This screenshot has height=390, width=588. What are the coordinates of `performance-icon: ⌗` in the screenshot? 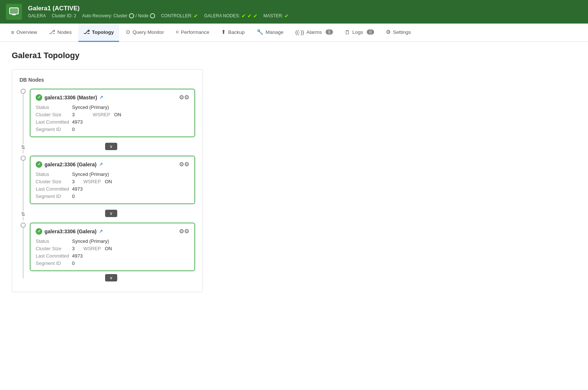 It's located at (177, 32).